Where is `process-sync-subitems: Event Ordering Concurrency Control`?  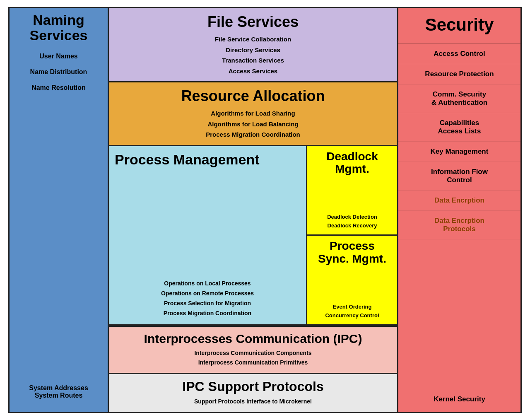
process-sync-subitems: Event Ordering Concurrency Control is located at coordinates (352, 311).